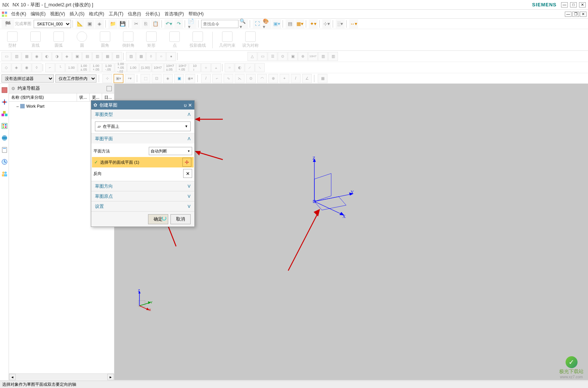 Image resolution: width=588 pixels, height=388 pixels. Describe the element at coordinates (262, 78) in the screenshot. I see `snap-6-icon: ◠` at that location.